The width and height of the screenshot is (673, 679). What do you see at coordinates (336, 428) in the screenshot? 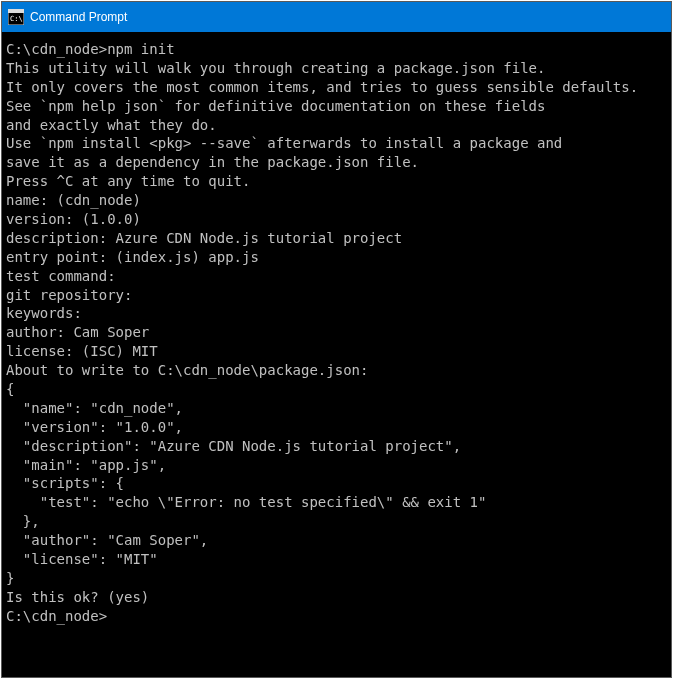
I see `terminal-line: "version": "1.0.0",` at bounding box center [336, 428].